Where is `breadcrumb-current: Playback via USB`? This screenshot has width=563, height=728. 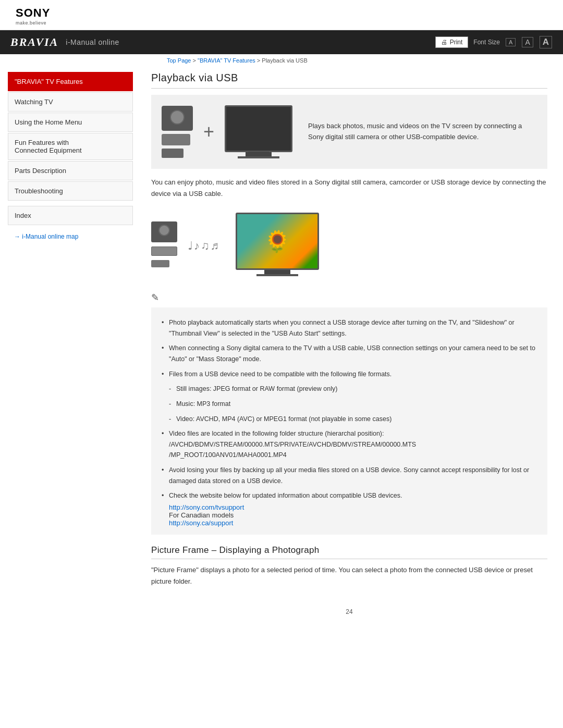
breadcrumb-current: Playback via USB is located at coordinates (285, 60).